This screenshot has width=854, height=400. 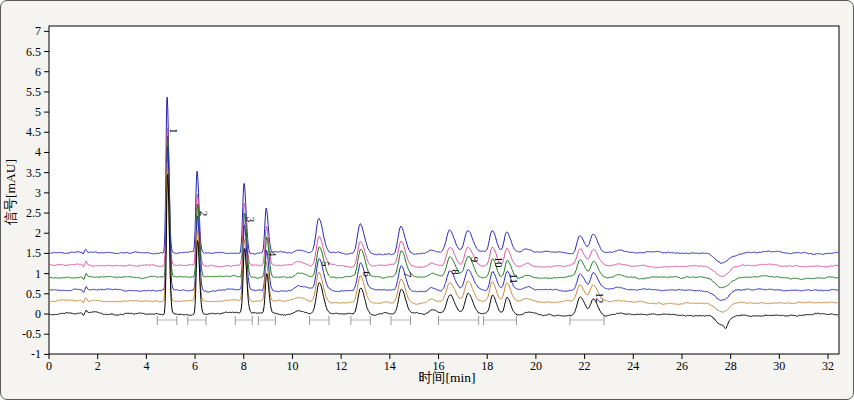 What do you see at coordinates (828, 366) in the screenshot?
I see `x-tick-label: 32` at bounding box center [828, 366].